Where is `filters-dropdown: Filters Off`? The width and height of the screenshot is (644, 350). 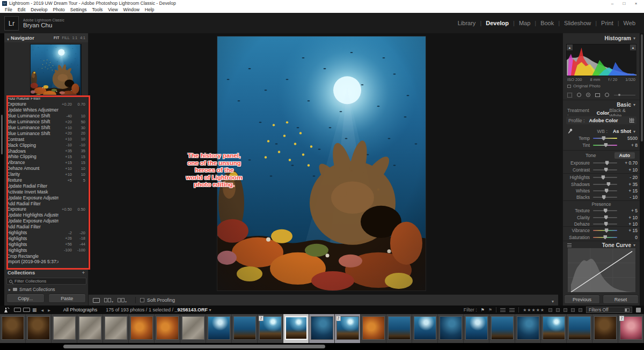
filters-dropdown: Filters Off is located at coordinates (609, 310).